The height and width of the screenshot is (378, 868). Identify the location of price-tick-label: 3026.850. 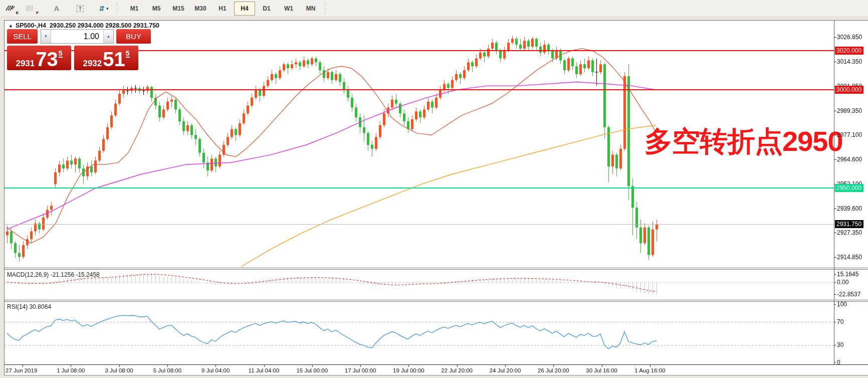
(849, 37).